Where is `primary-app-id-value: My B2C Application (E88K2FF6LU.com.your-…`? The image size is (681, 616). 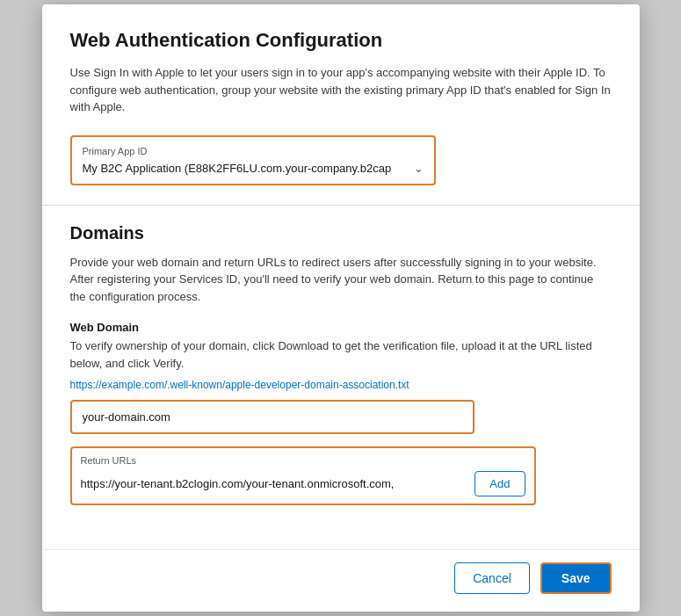
primary-app-id-value: My B2C Application (E88K2FF6LU.com.your-… is located at coordinates (246, 169).